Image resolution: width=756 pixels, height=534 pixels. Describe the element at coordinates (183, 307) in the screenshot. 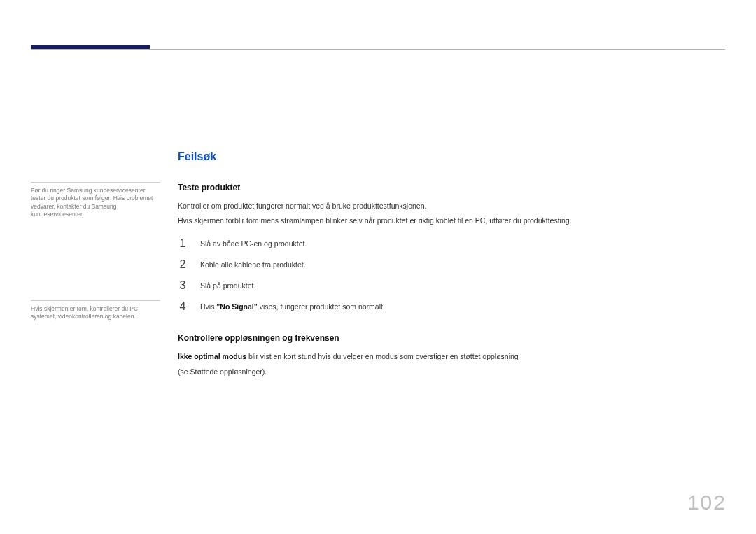

I see `step-number: 4` at that location.